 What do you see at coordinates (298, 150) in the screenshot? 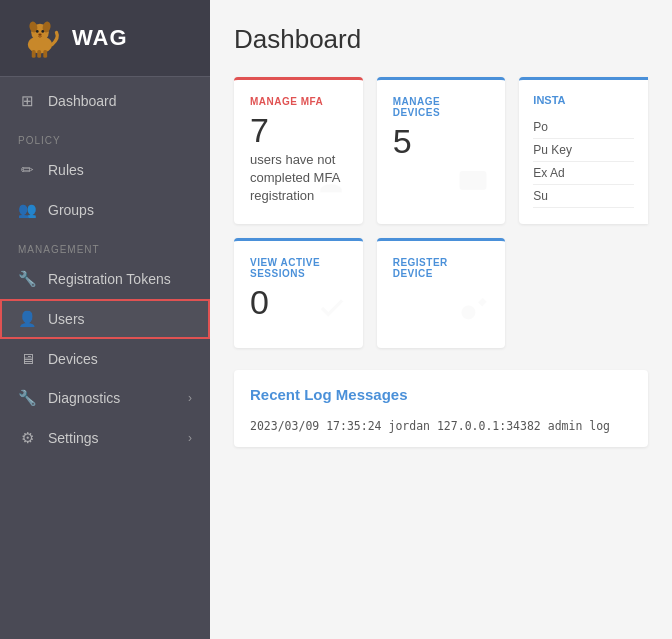
I see `card-manage-mfa: MANAGE MFA 7 users have not completed MF…` at bounding box center [298, 150].